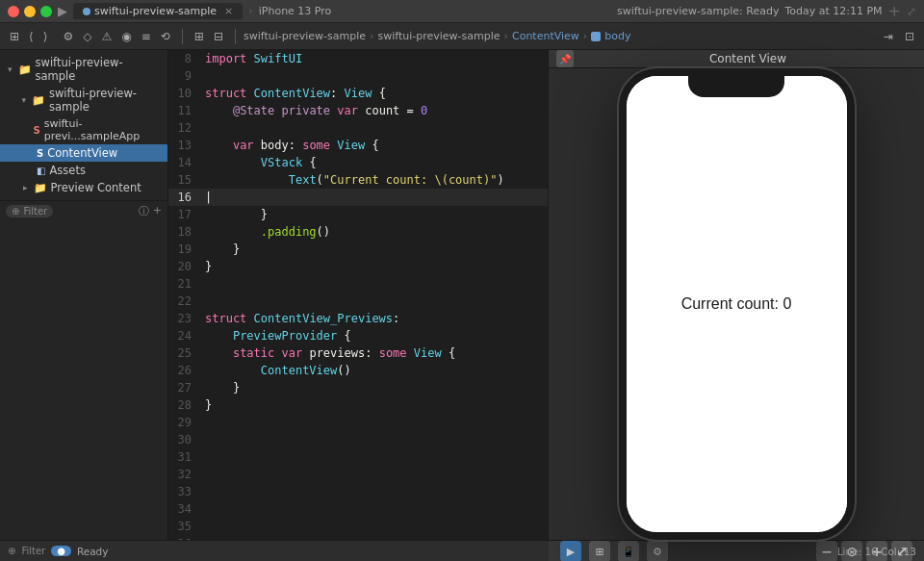 The image size is (924, 561). I want to click on line-number: 23, so click(185, 319).